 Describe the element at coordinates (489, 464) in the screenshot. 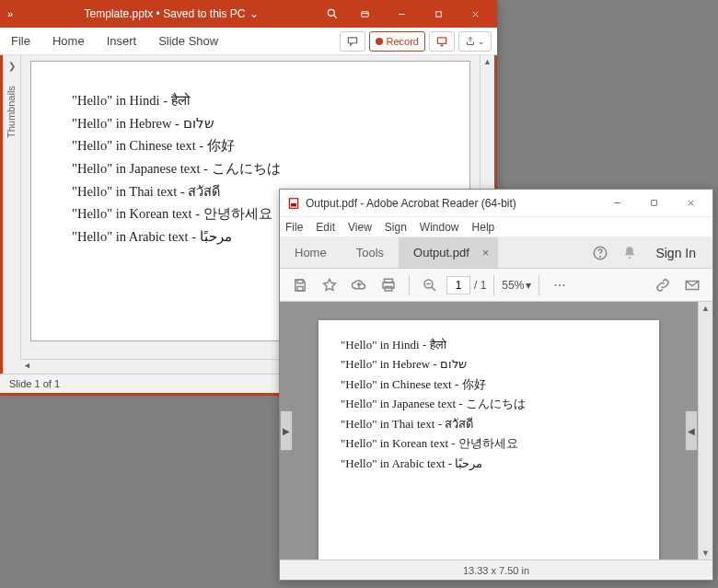

I see `pdf-line: "Hello" in Arabic text - مرحبًا` at that location.